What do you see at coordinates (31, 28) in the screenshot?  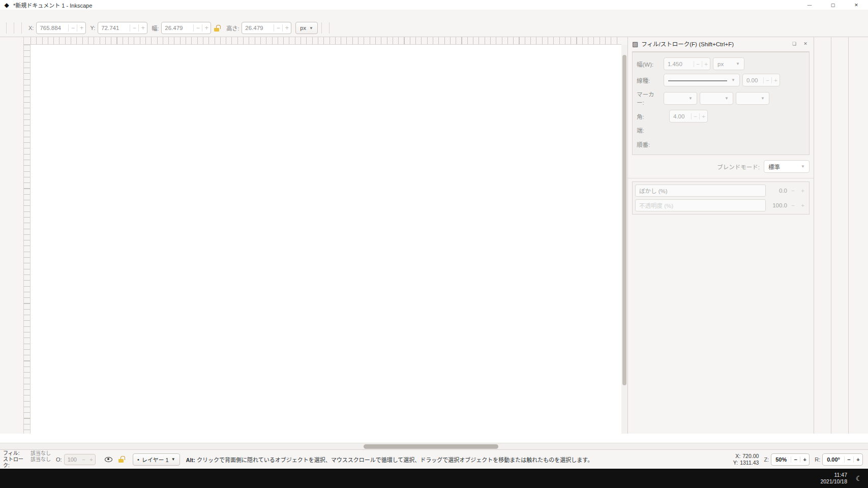 I see `x-field-label: X:` at bounding box center [31, 28].